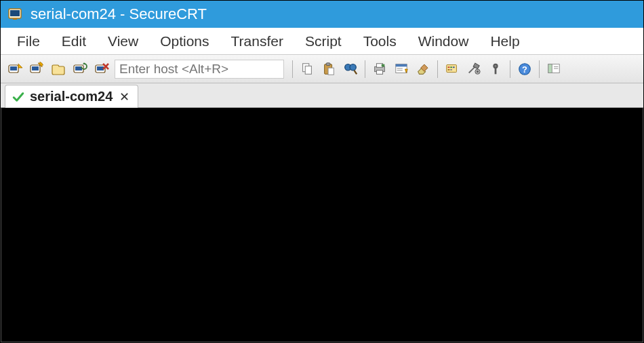  I want to click on help-button: ?, so click(525, 69).